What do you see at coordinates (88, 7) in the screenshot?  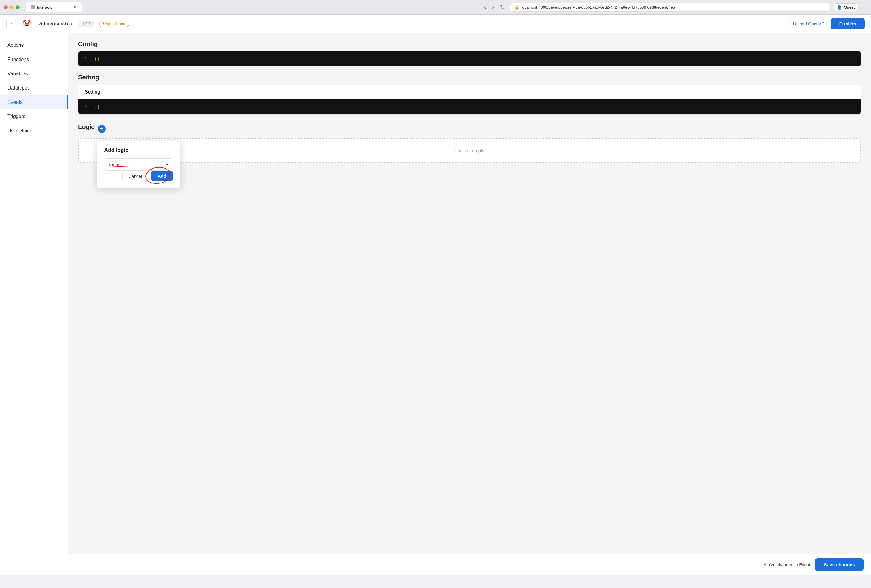 I see `new-tab-button: +` at bounding box center [88, 7].